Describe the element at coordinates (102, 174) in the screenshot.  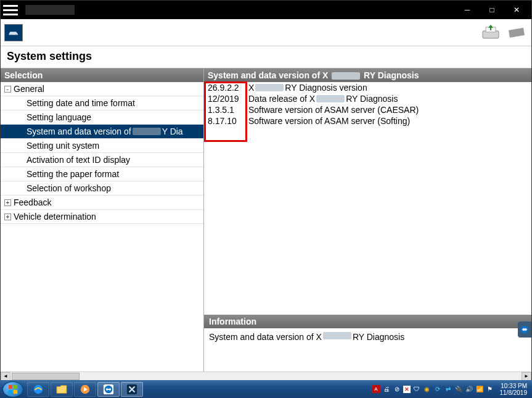
I see `tree-item-paper-format: Setting the paper format` at that location.